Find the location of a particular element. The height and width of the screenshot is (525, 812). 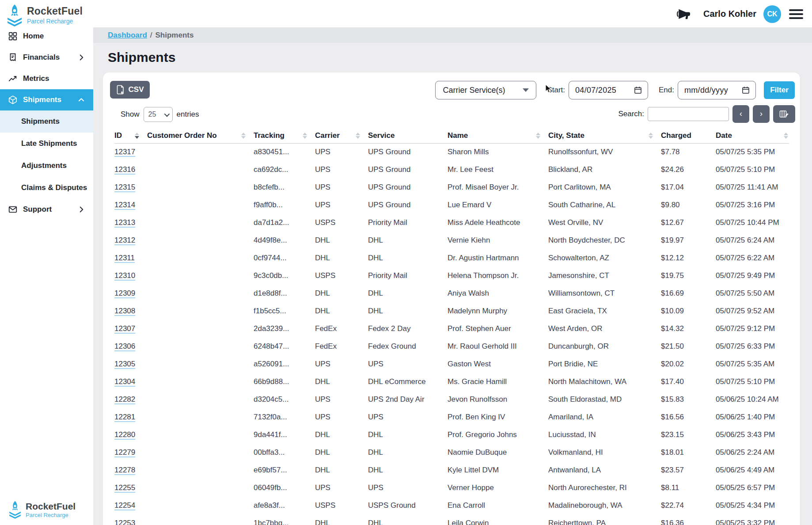

column-header-carrier: Carrier is located at coordinates (341, 136).